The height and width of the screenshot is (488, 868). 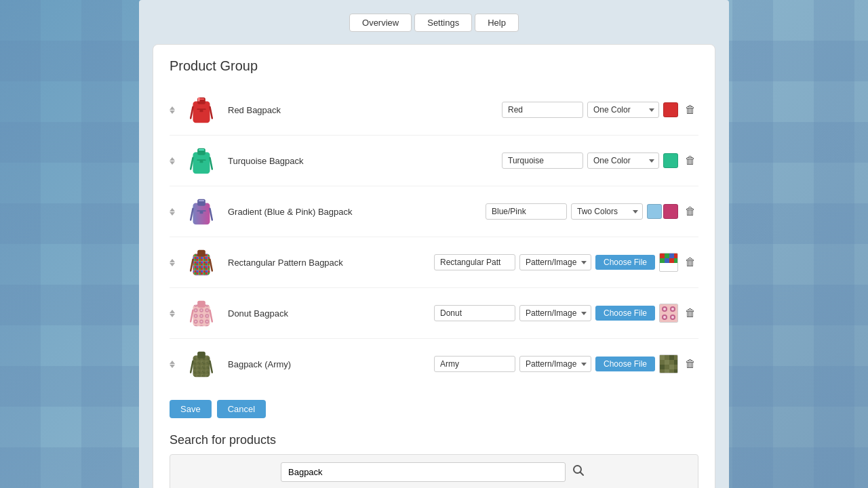 What do you see at coordinates (434, 110) in the screenshot?
I see `product-row: Red Bagpack One Color Two Colors Pattern…` at bounding box center [434, 110].